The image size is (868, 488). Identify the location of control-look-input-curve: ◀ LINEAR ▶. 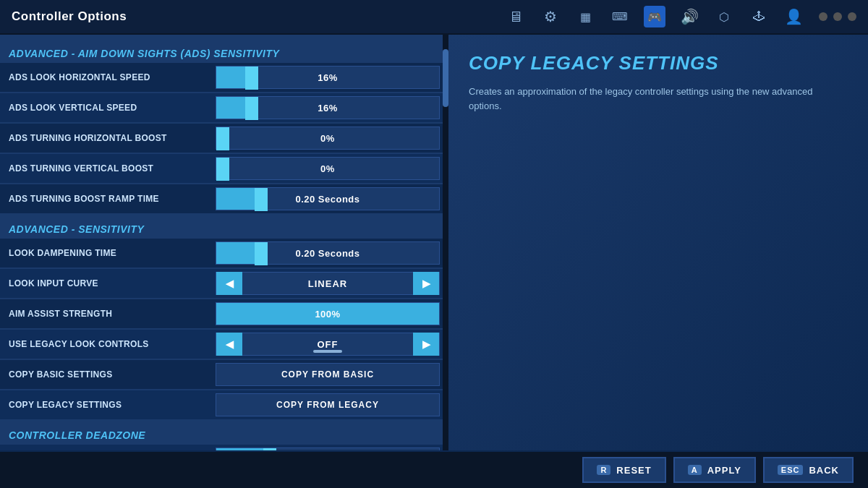
(328, 283).